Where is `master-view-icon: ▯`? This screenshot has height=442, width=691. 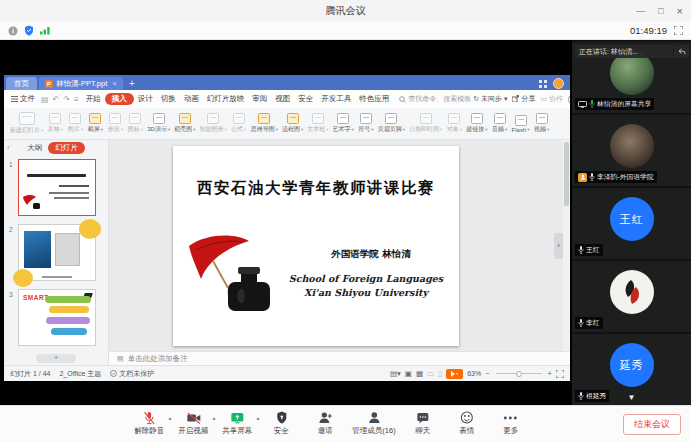
master-view-icon: ▯ is located at coordinates (440, 374).